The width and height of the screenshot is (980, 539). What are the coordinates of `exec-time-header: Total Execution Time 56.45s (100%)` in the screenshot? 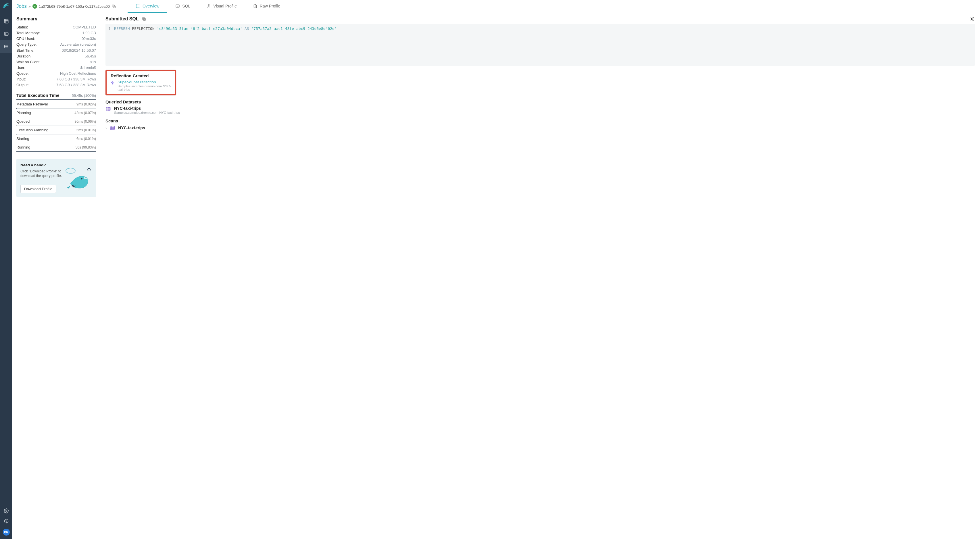 It's located at (56, 97).